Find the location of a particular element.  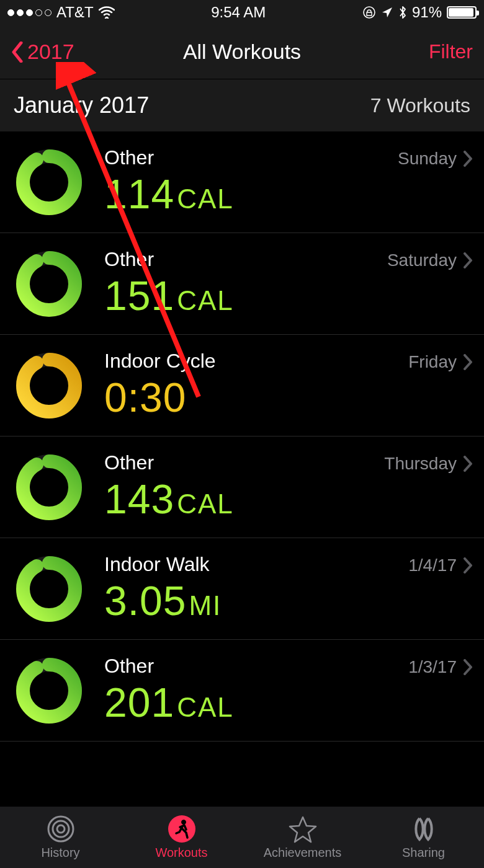

workout-metric: 143CAL is located at coordinates (289, 499).